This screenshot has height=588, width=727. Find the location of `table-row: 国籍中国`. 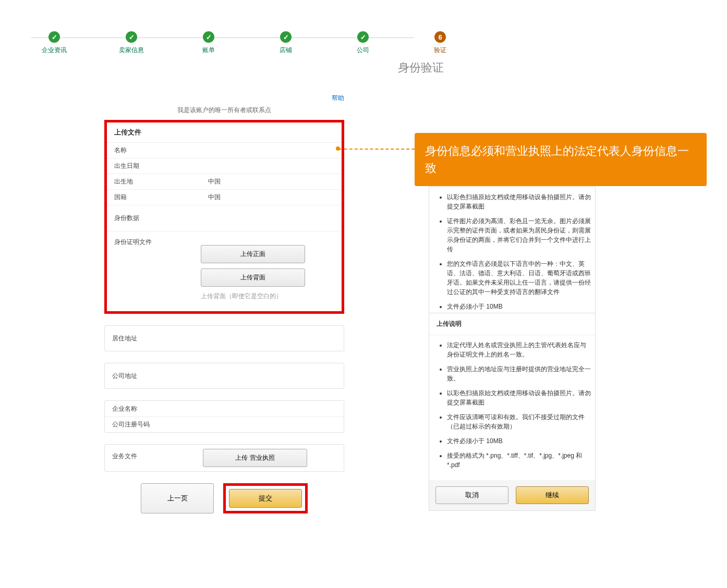

table-row: 国籍中国 is located at coordinates (224, 197).